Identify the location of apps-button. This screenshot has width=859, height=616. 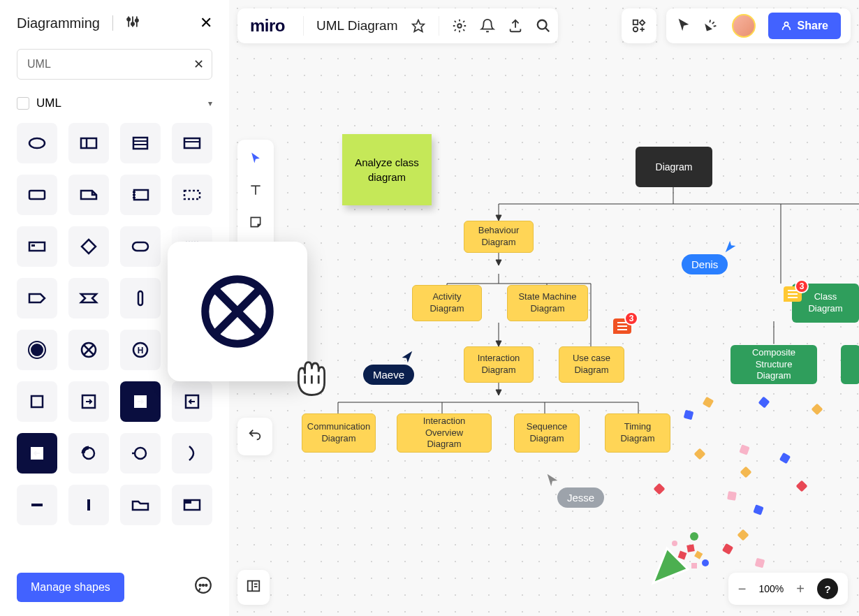
(639, 26).